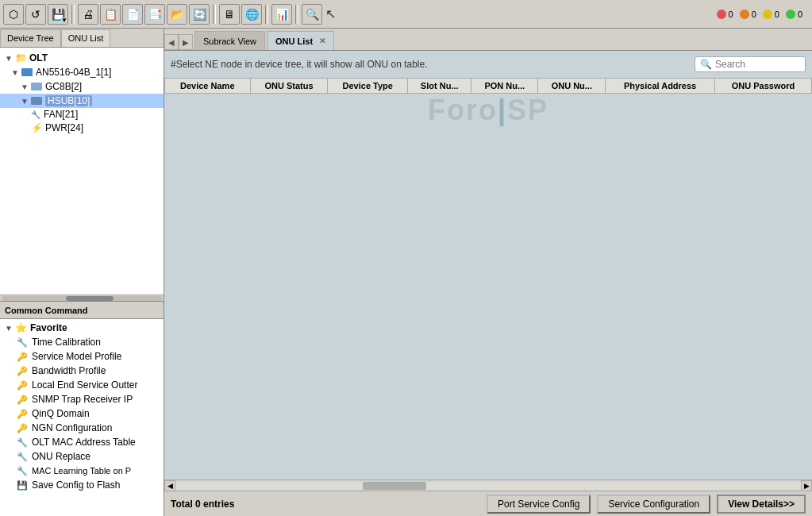  I want to click on fan-label: FAN[21], so click(60, 114).